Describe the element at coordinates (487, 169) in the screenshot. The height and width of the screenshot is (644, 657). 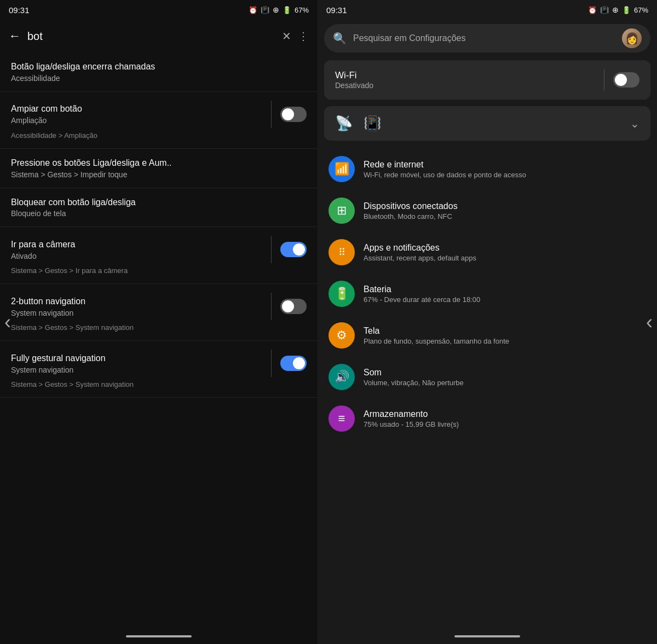
I see `settings-item-rede: 📶 Rede e internet Wi-Fi, rede móvel, uso…` at that location.